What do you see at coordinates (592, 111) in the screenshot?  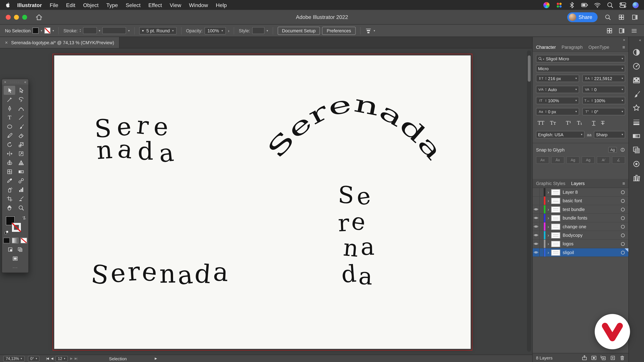 I see `char-rotation-stepper: ▴▾` at bounding box center [592, 111].